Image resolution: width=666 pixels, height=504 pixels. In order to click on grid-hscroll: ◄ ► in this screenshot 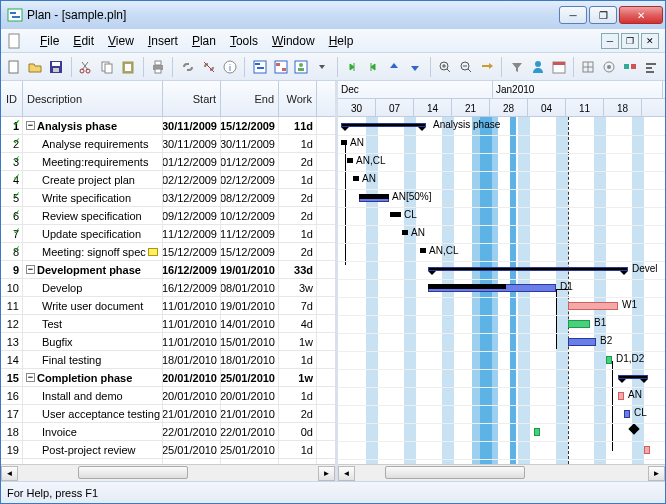, I will do `click(168, 472)`.